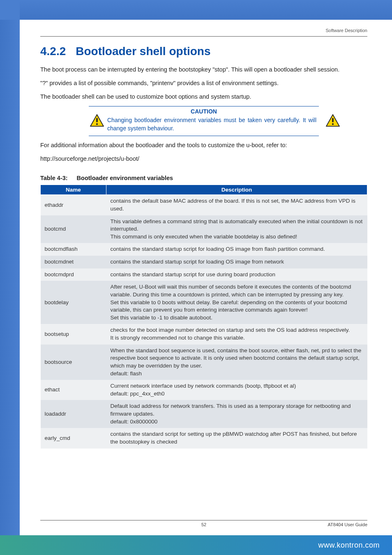 The width and height of the screenshot is (392, 555). Describe the element at coordinates (204, 275) in the screenshot. I see `table-row: bootcmdprdcontains the standard startup …` at that location.